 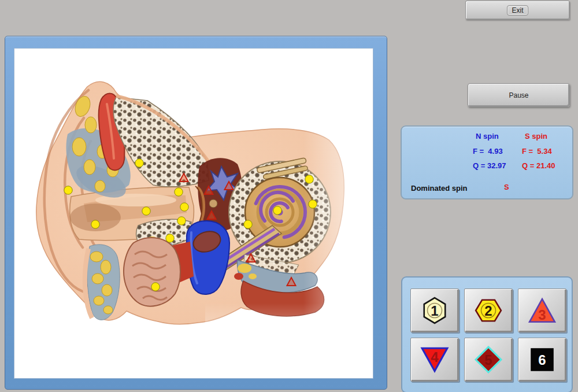 What do you see at coordinates (536, 136) in the screenshot?
I see `s-spin-label: S spin` at bounding box center [536, 136].